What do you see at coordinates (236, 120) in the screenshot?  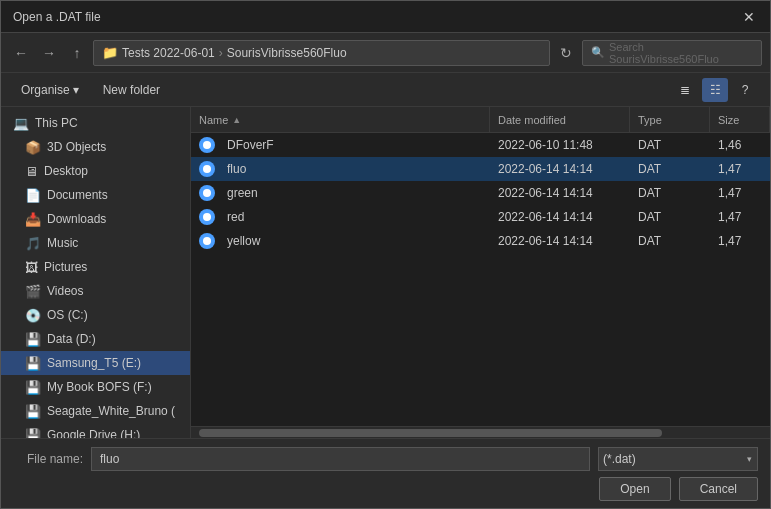 I see `sort-arrow: ▲` at bounding box center [236, 120].